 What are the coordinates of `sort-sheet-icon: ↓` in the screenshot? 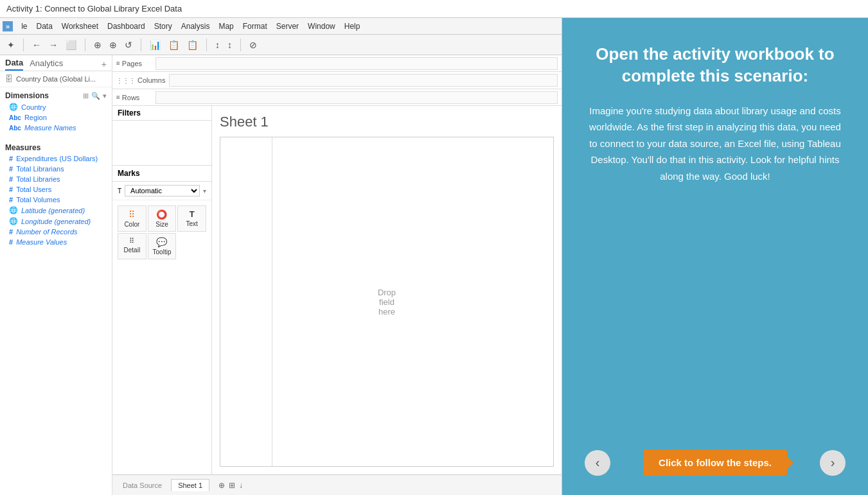 It's located at (241, 485).